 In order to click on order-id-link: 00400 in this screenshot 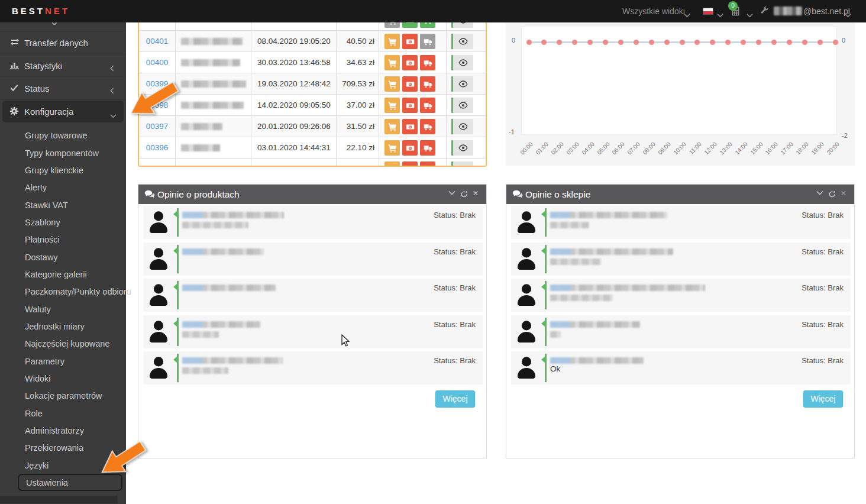, I will do `click(157, 63)`.